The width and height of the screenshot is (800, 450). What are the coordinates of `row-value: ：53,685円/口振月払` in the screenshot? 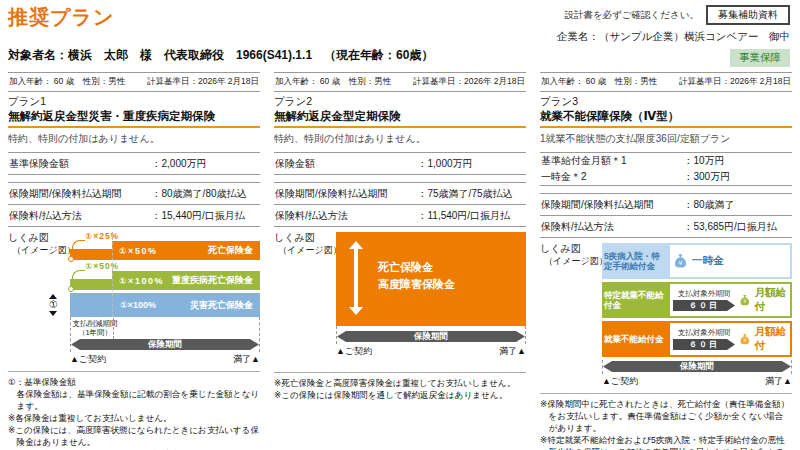 It's located at (738, 227).